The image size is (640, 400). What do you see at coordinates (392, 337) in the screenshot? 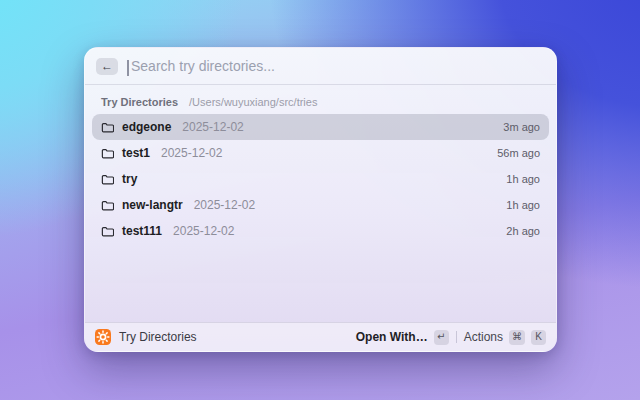
I see `open-with-label: Open With…` at bounding box center [392, 337].